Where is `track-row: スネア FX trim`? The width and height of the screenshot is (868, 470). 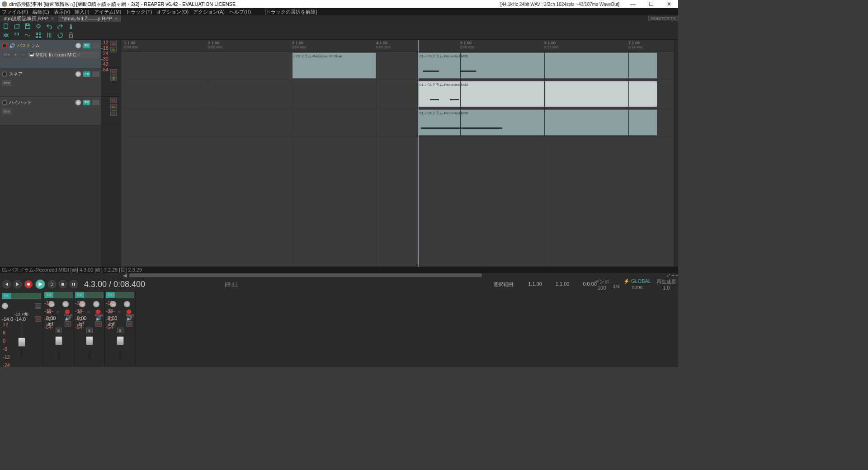
track-row: スネア FX trim is located at coordinates (51, 82).